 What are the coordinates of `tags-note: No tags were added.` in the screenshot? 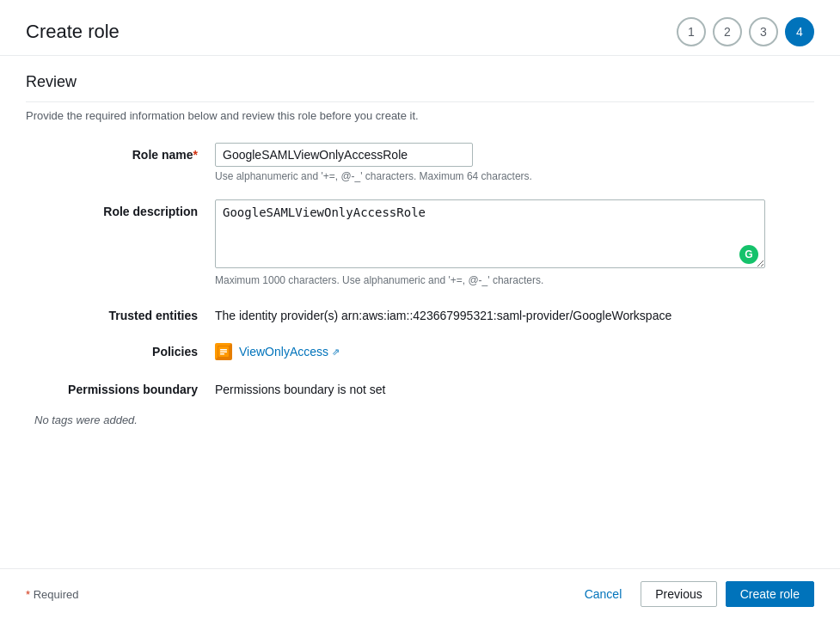 It's located at (420, 420).